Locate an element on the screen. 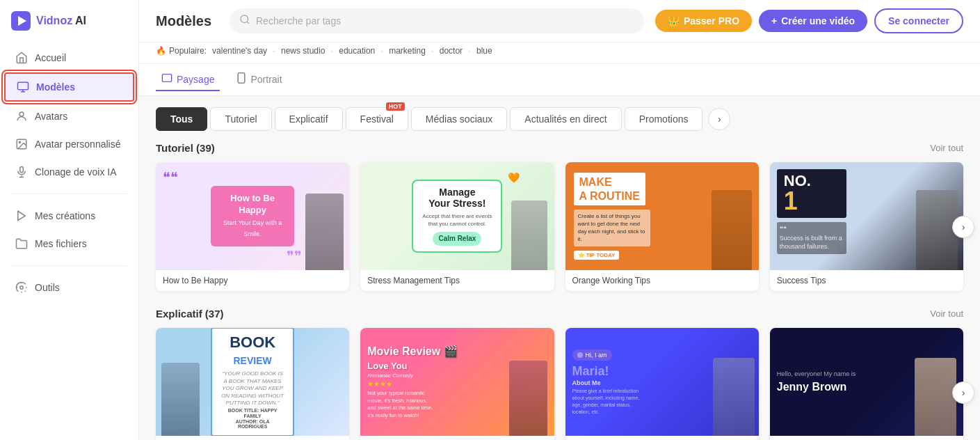  mes-fichiers-icon is located at coordinates (22, 244).